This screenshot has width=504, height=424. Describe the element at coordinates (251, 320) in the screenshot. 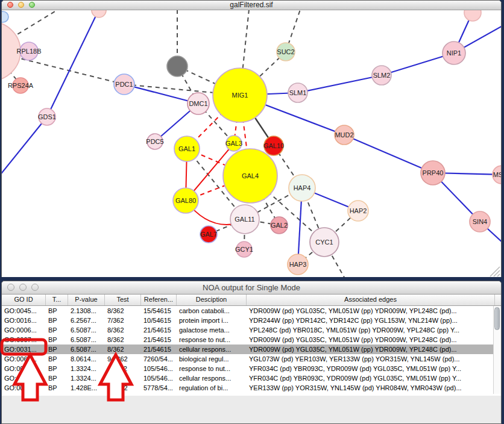

I see `table-row: GO:0016...BP6.2567...7/36210/54615protei…` at that location.